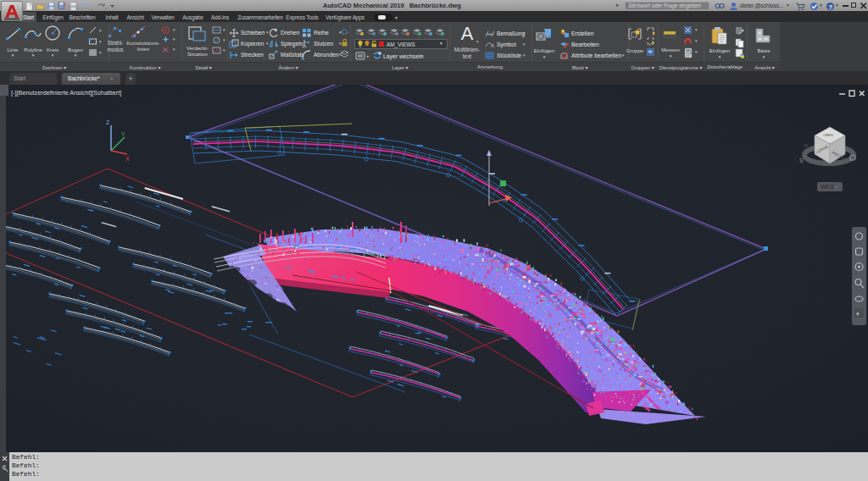 This screenshot has height=481, width=868. I want to click on svg-text: Y, so click(124, 134).